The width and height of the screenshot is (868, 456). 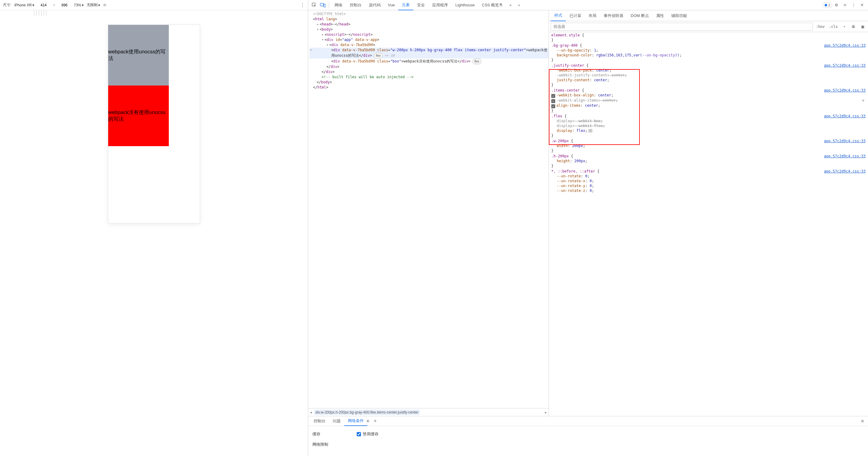 I want to click on flex-editor-icon, so click(x=590, y=131).